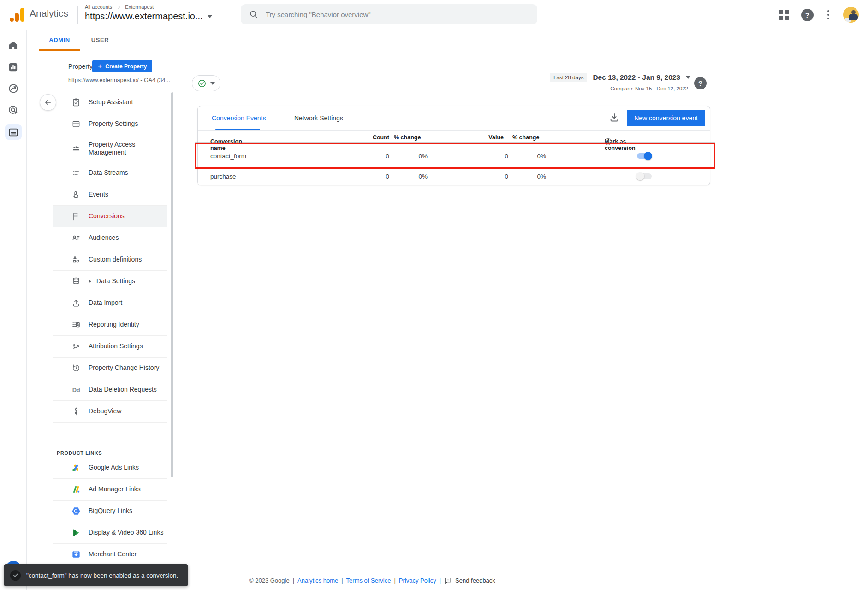  I want to click on sidebar-item-property-access-management: Property Access Management, so click(110, 149).